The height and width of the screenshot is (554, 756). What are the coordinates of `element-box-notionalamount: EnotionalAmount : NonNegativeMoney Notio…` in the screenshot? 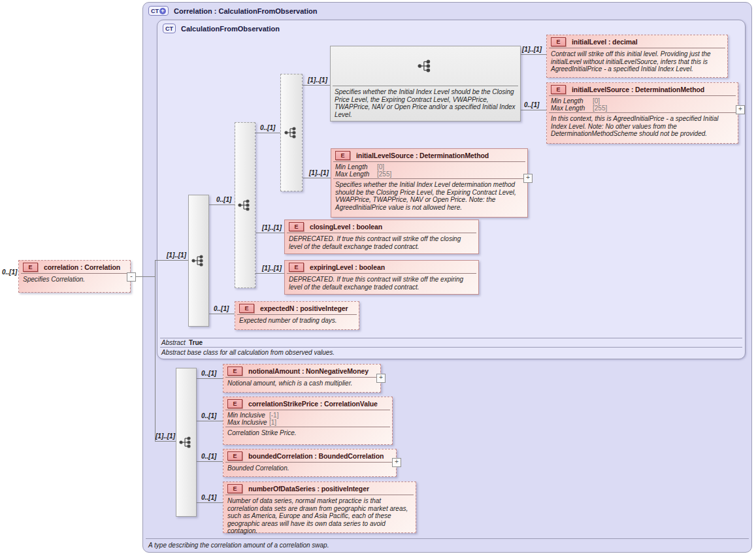 It's located at (302, 378).